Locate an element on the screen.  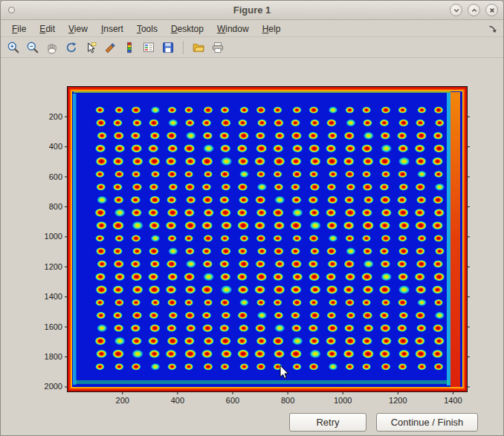
x-tick-label: 400 is located at coordinates (178, 400).